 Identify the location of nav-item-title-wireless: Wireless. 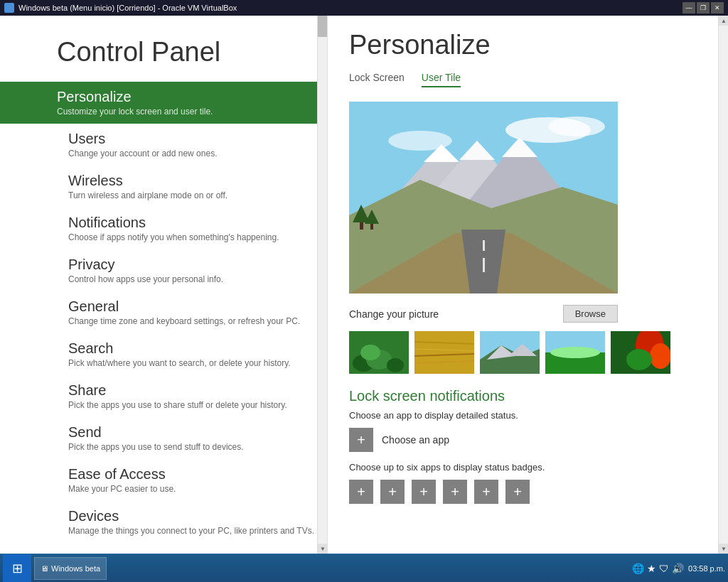
(192, 180).